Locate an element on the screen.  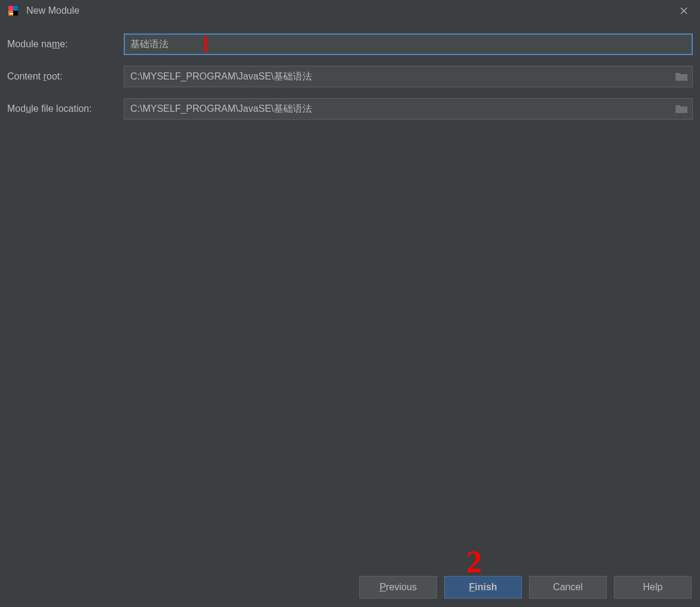
cancel-button: Cancel is located at coordinates (568, 587).